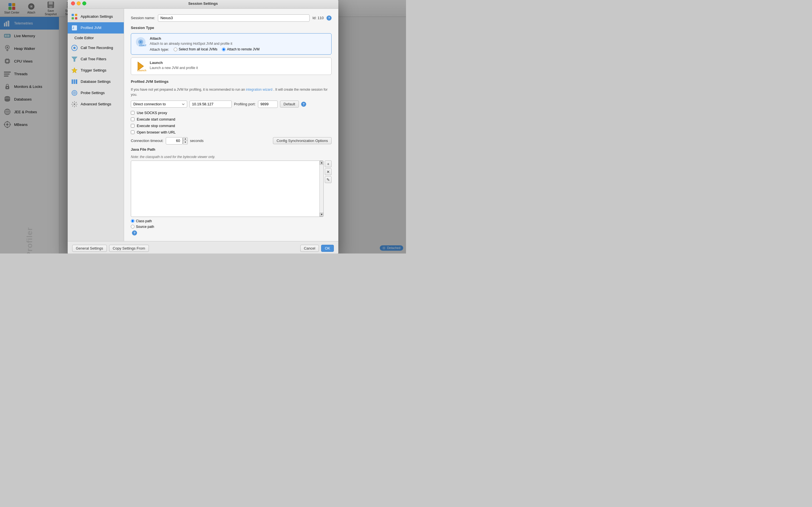 This screenshot has width=812, height=507. I want to click on nav-advanced-settings: Advanced Settings, so click(96, 104).